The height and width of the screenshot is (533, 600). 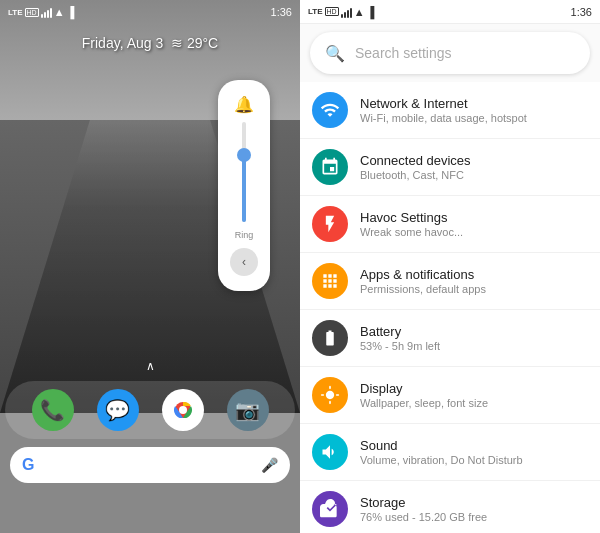 I want to click on sound-subtitle: Volume, vibration, Do Not Disturb, so click(x=474, y=460).